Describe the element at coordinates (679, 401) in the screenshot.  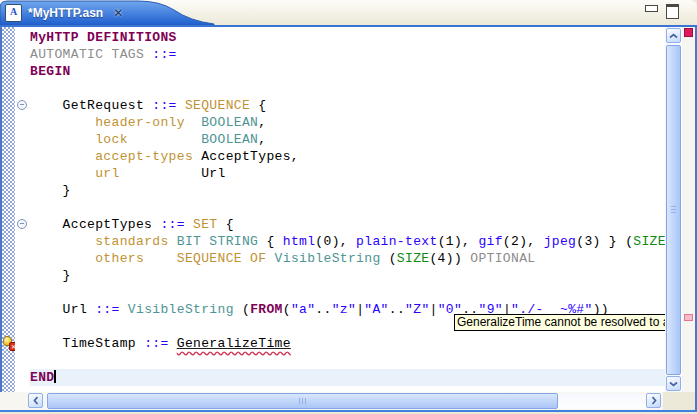
I see `scrollbar-corner` at that location.